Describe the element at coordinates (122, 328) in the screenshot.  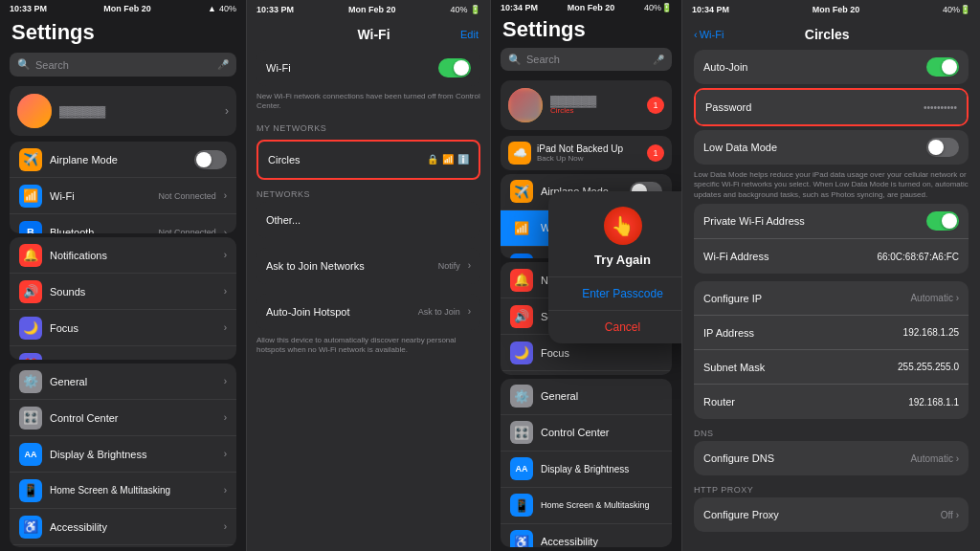
I see `left-focus-item: 🌙 Focus ›` at that location.